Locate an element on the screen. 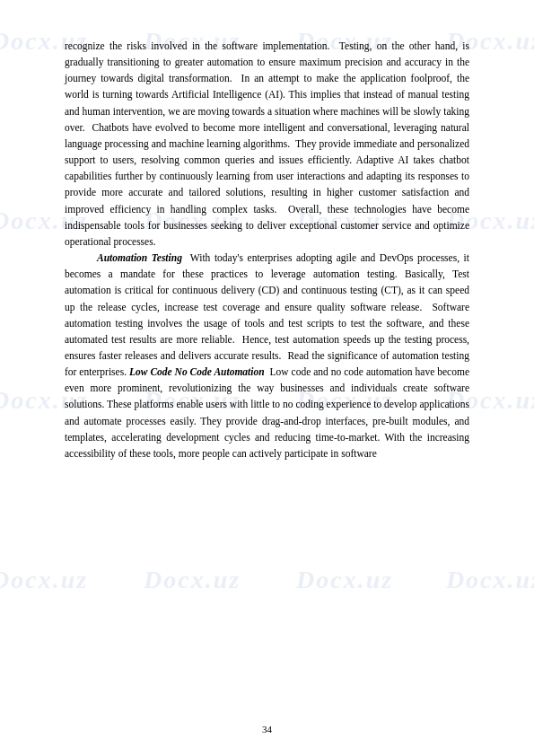 The height and width of the screenshot is (756, 534). watermark-13: Docx.uz is located at coordinates (44, 580).